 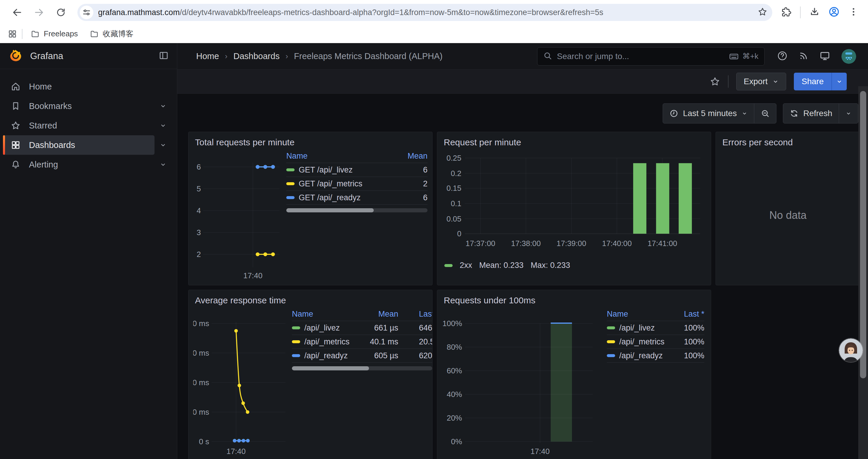 I want to click on bar-chart-requests-under-100ms: 100%80%60%40%20%0%17:40, so click(x=519, y=382).